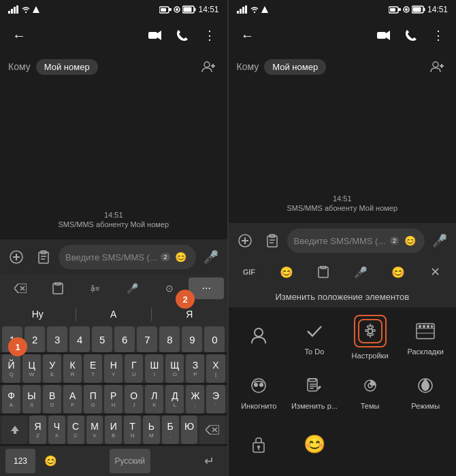 The image size is (456, 476). I want to click on key-M: МV, so click(95, 430).